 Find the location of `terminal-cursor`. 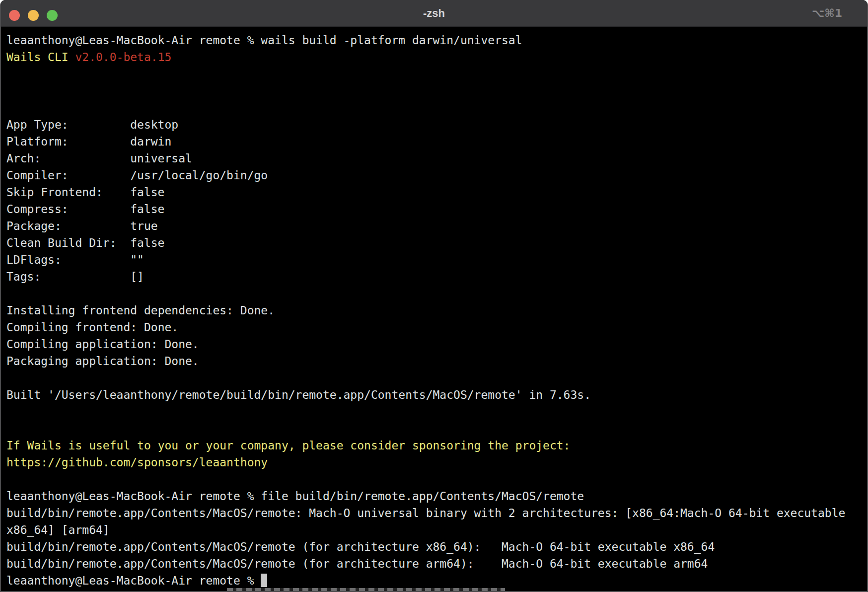

terminal-cursor is located at coordinates (264, 580).